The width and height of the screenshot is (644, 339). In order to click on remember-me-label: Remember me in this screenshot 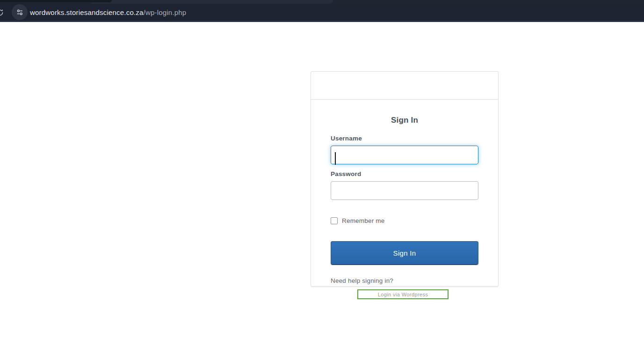, I will do `click(363, 221)`.